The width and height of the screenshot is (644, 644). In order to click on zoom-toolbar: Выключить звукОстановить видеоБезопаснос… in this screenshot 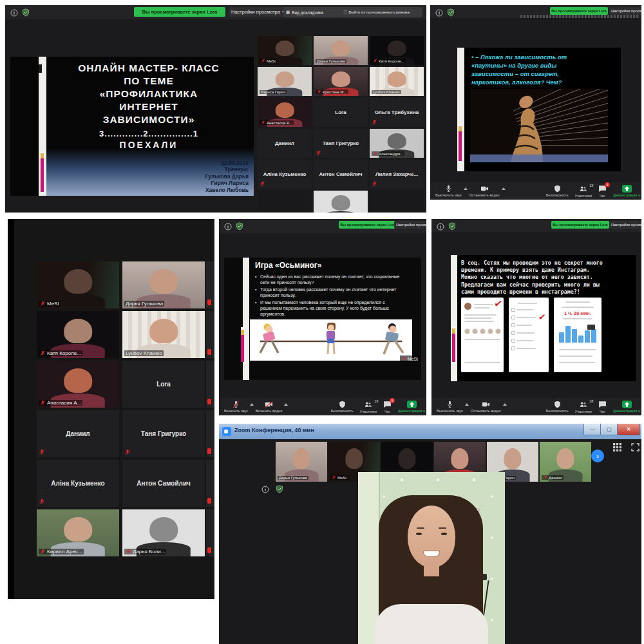, I will do `click(536, 407)`.